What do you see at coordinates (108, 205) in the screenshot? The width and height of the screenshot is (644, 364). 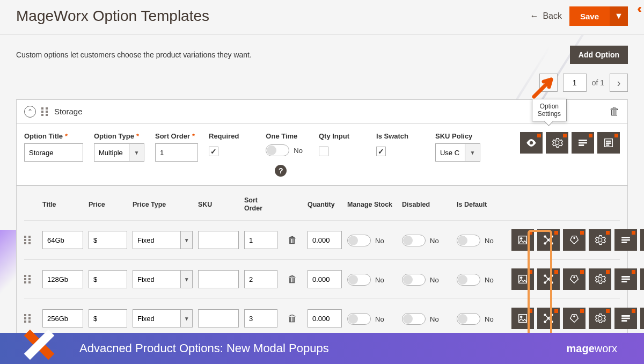 I see `col-price: Price` at bounding box center [108, 205].